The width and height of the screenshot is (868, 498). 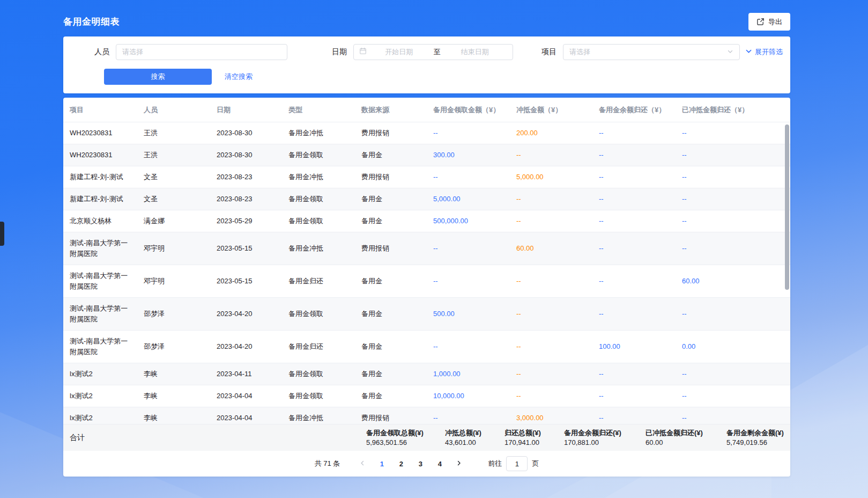 I want to click on summary-row: 合计 备用金领取总额(¥)5,963,501.56冲抵总额(¥)43,601.0…, so click(x=427, y=437).